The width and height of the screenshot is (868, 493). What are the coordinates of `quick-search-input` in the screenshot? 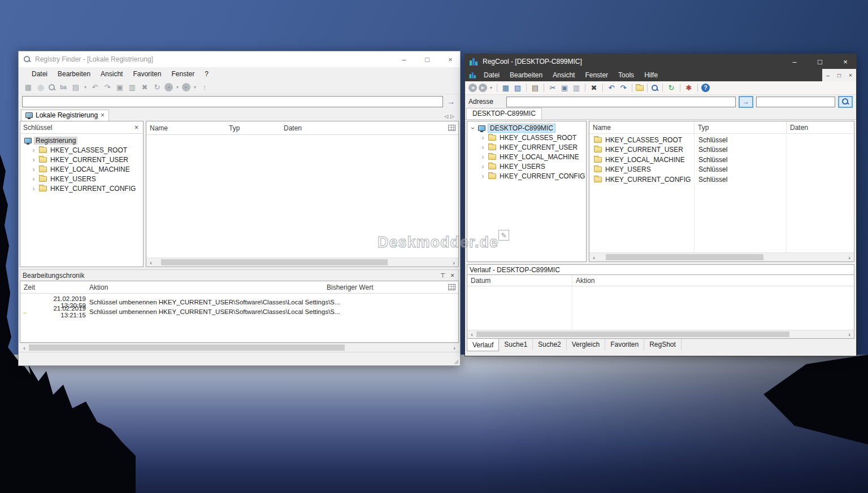 It's located at (796, 102).